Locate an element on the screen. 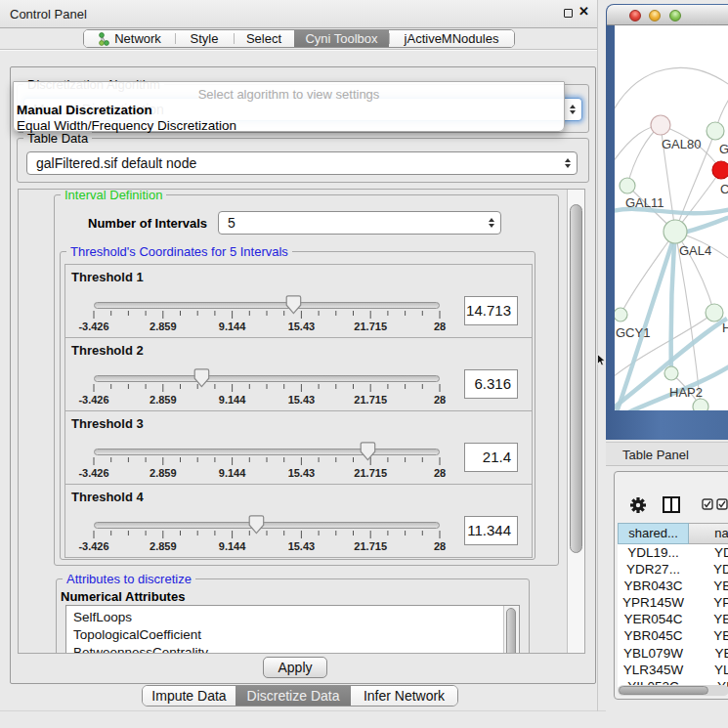 The width and height of the screenshot is (728, 728). threshold-label: Threshold 4 is located at coordinates (107, 496).